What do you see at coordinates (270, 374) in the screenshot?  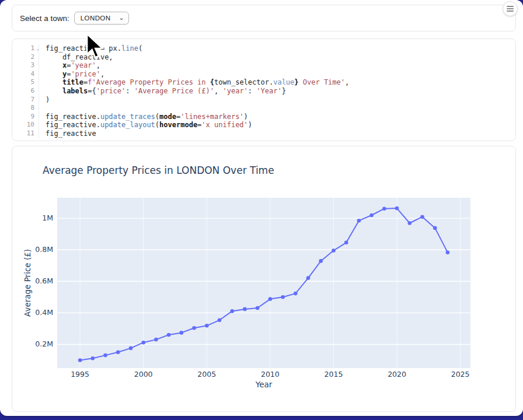 I see `svg-text: 2010` at bounding box center [270, 374].